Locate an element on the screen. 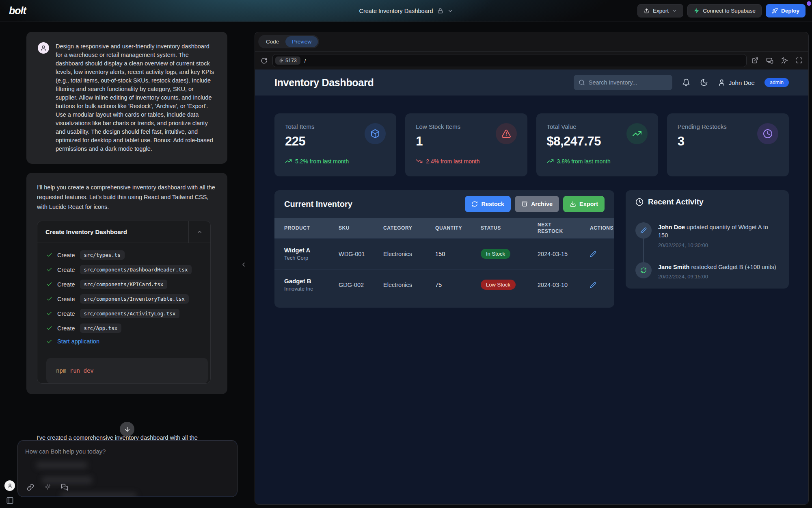  activity-item: John Doe updated quantity of Widget A to… is located at coordinates (707, 242).